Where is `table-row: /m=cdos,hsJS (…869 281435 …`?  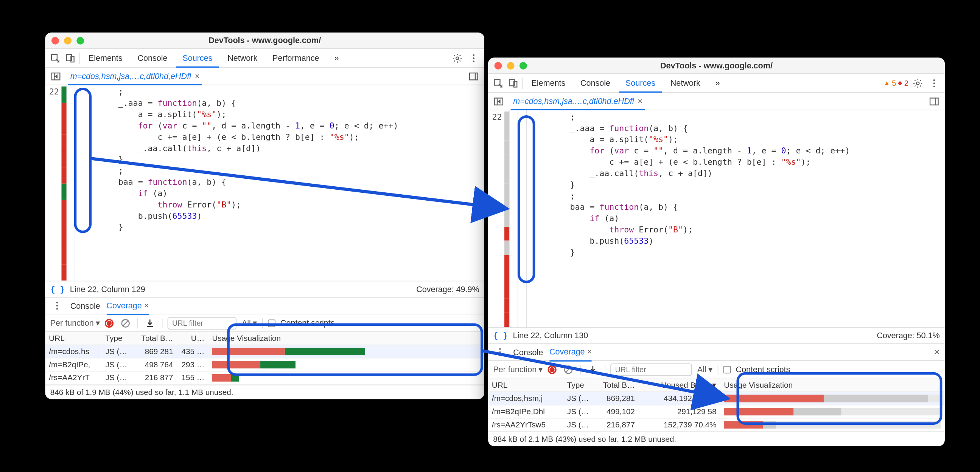 table-row: /m=cdos,hsJS (…869 281435 … is located at coordinates (265, 352).